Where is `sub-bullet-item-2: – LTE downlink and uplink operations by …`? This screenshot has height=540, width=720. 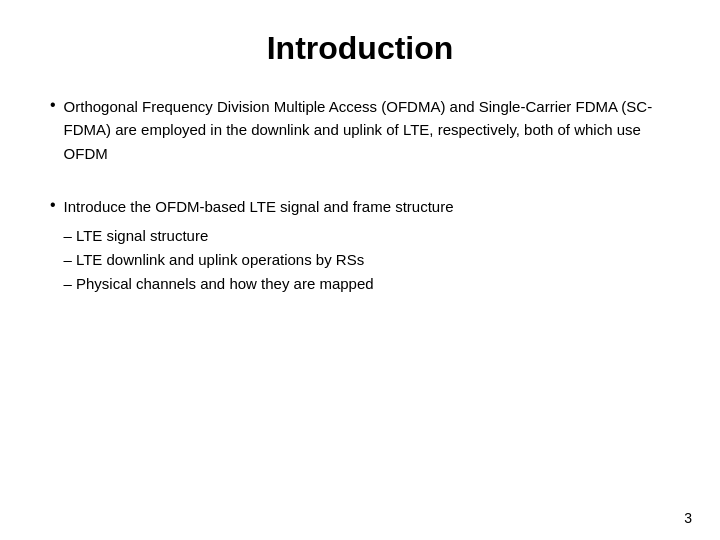 sub-bullet-item-2: – LTE downlink and uplink operations by … is located at coordinates (259, 260).